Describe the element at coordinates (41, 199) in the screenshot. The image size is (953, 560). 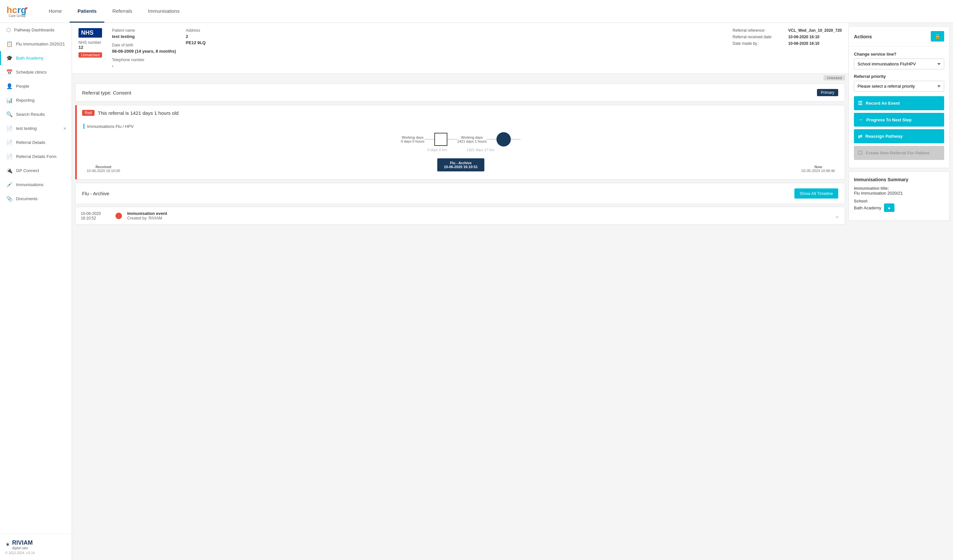
I see `sidebar-item-label: Documents` at that location.